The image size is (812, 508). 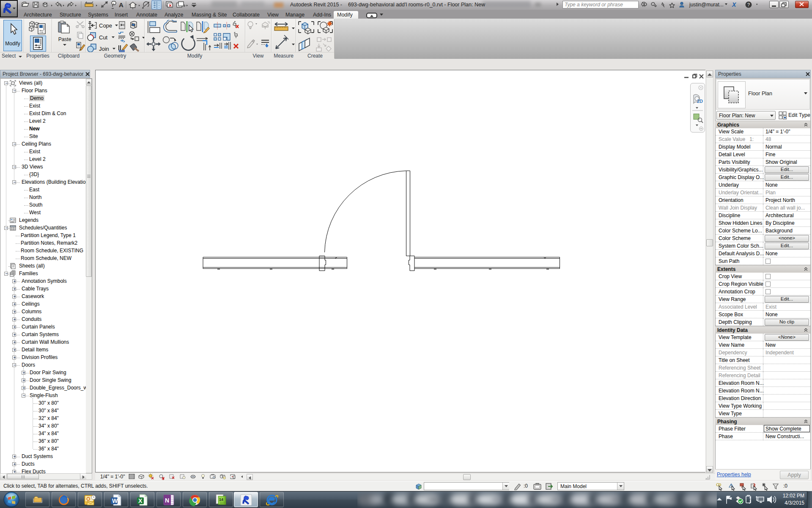 I want to click on svg-text: O, so click(x=88, y=499).